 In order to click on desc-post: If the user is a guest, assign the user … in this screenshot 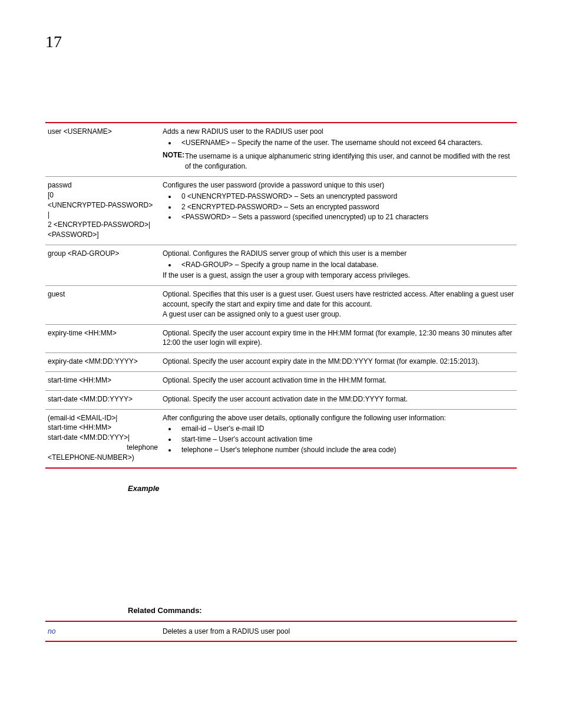, I will do `click(338, 276)`.